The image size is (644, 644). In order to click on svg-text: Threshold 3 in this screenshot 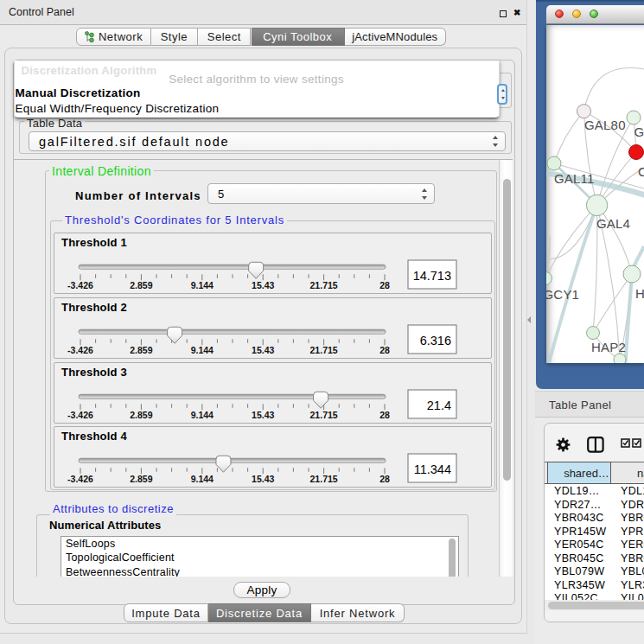, I will do `click(94, 372)`.